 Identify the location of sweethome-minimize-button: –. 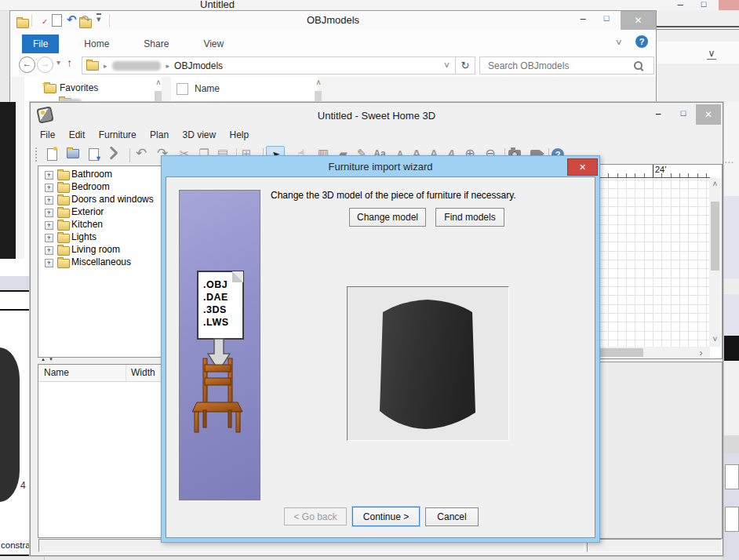
(658, 113).